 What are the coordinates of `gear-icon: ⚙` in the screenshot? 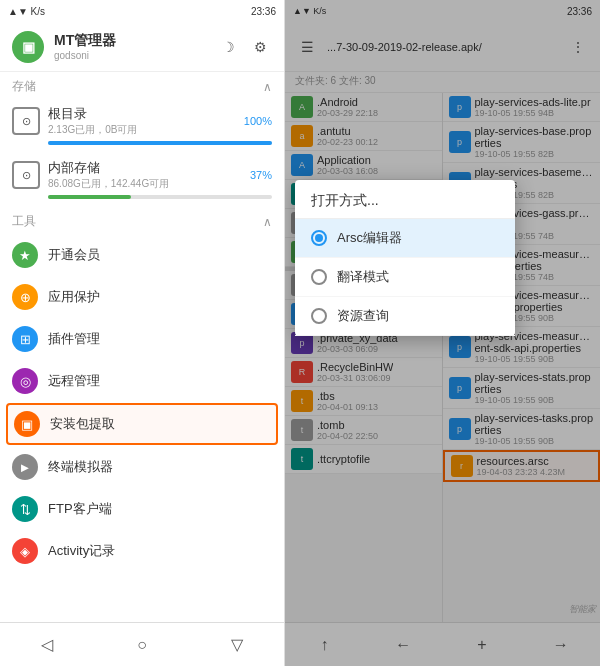 It's located at (260, 47).